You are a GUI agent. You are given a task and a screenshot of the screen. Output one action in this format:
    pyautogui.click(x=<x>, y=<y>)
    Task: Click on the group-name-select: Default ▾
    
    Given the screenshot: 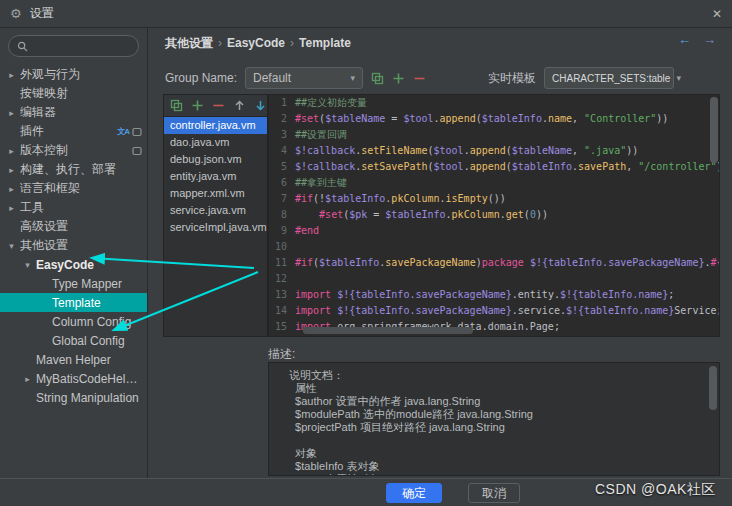 What is the action you would take?
    pyautogui.click(x=304, y=78)
    